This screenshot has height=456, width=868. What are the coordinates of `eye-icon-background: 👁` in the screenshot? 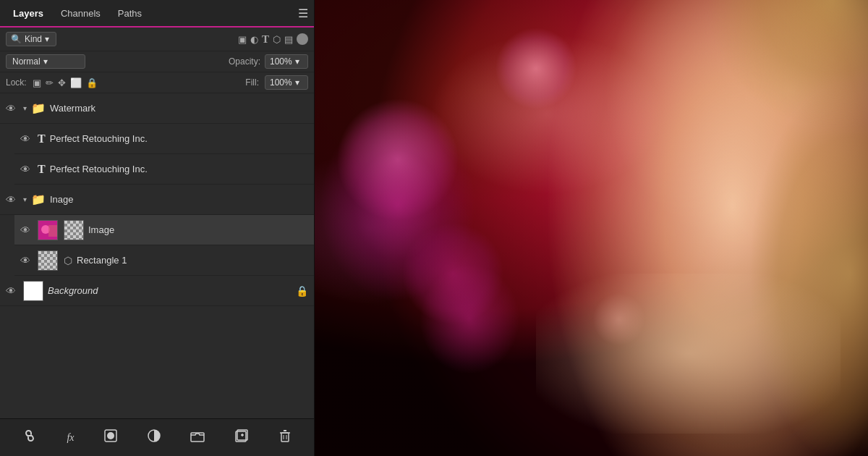 It's located at (12, 291).